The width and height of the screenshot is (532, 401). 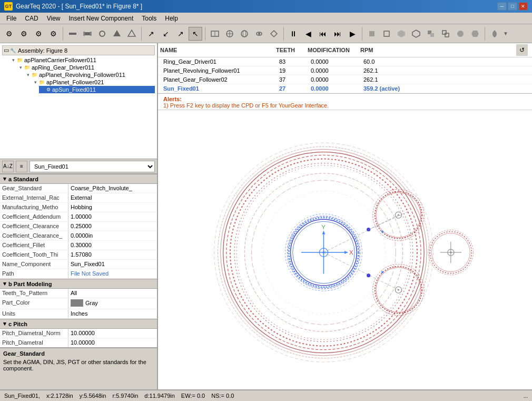 What do you see at coordinates (73, 34) in the screenshot?
I see `tb-shaft1-btn` at bounding box center [73, 34].